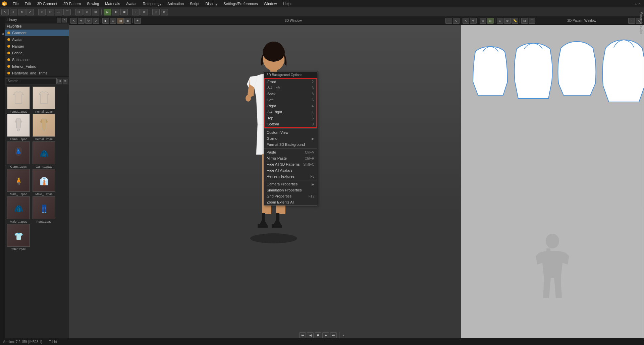 This screenshot has width=644, height=345. I want to click on arc-tool-btn: ⌒, so click(67, 12).